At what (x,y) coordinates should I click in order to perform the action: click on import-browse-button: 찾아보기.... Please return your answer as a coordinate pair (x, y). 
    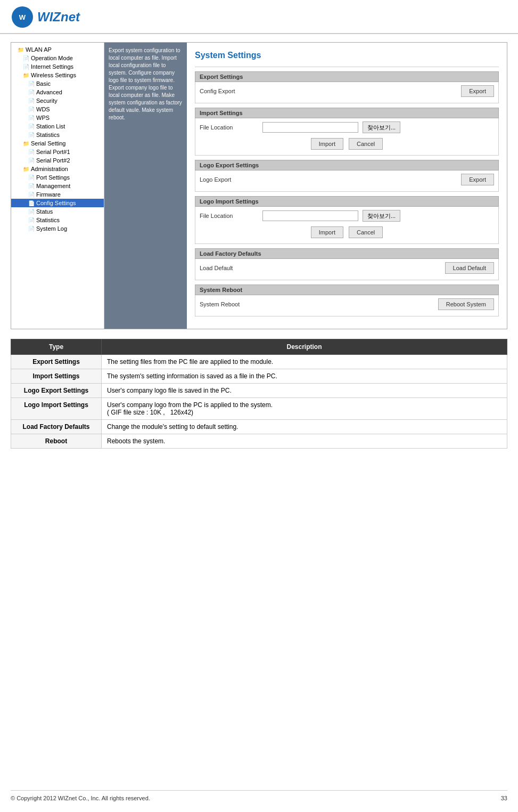
    Looking at the image, I should click on (381, 127).